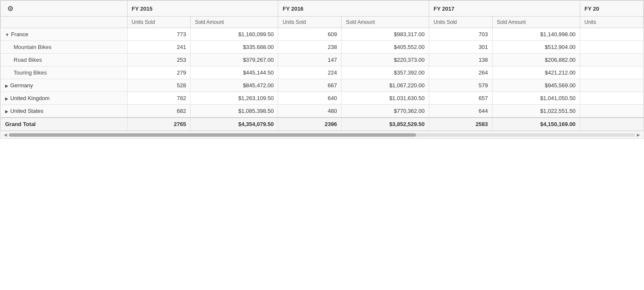  Describe the element at coordinates (322, 73) in the screenshot. I see `touring-bikes-row: Touring Bikes 279 $445,144.50 224 $357,3…` at that location.